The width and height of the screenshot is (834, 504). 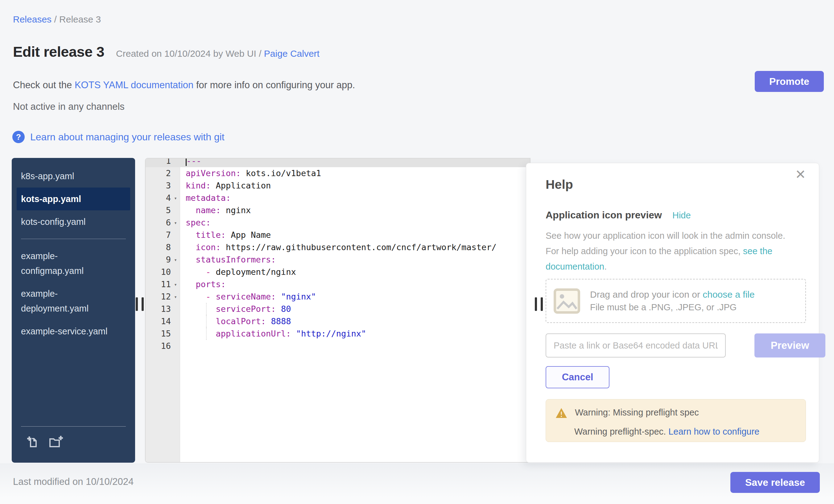 What do you see at coordinates (567, 301) in the screenshot?
I see `image-placeholder-icon` at bounding box center [567, 301].